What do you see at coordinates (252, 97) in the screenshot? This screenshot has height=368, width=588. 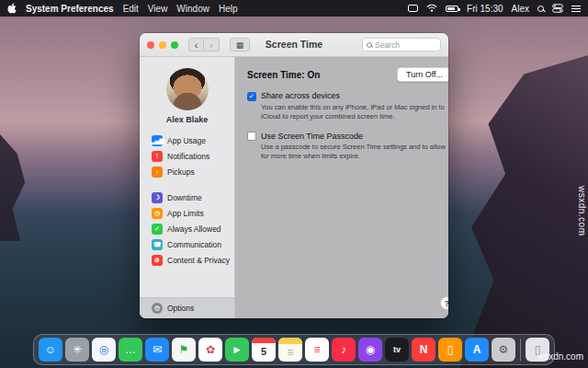 I see `checkbox-icon: ✓` at bounding box center [252, 97].